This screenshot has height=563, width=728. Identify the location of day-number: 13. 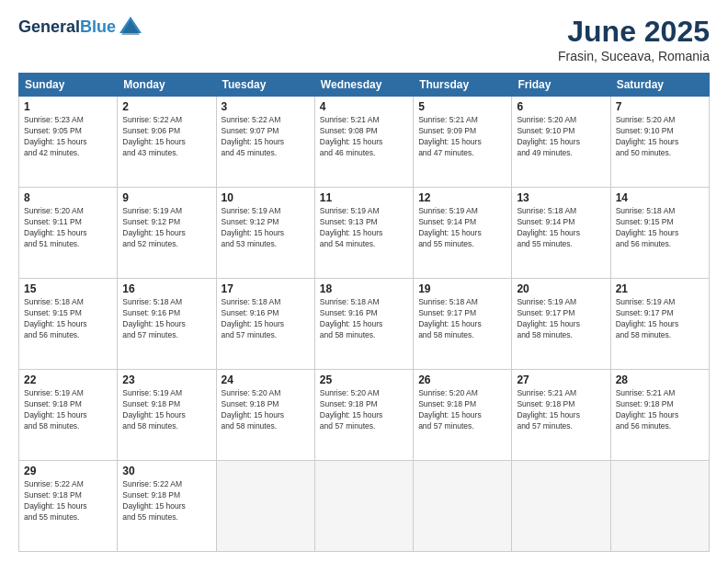
(561, 198).